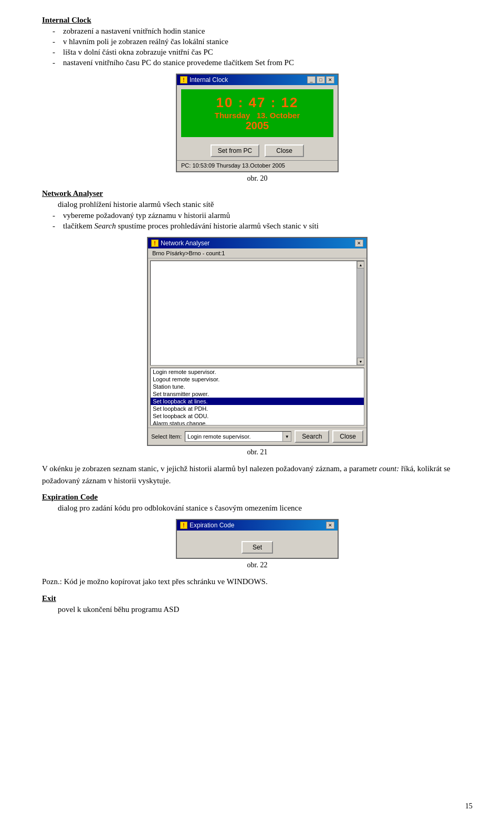 This screenshot has height=821, width=504. What do you see at coordinates (287, 437) in the screenshot?
I see `dropdown-arrow-icon: ▼` at bounding box center [287, 437].